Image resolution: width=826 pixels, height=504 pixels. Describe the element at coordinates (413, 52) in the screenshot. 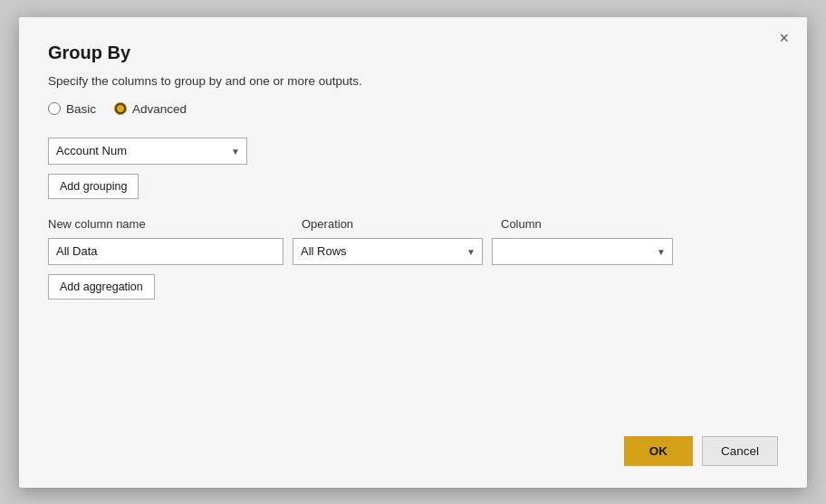

I see `dialog-title: Group By` at that location.